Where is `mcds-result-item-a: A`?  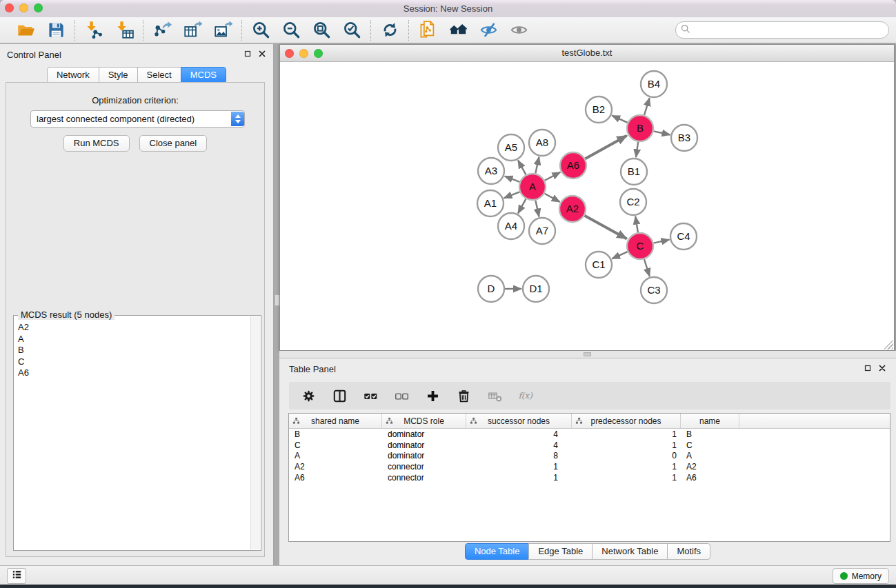
mcds-result-item-a: A is located at coordinates (134, 339).